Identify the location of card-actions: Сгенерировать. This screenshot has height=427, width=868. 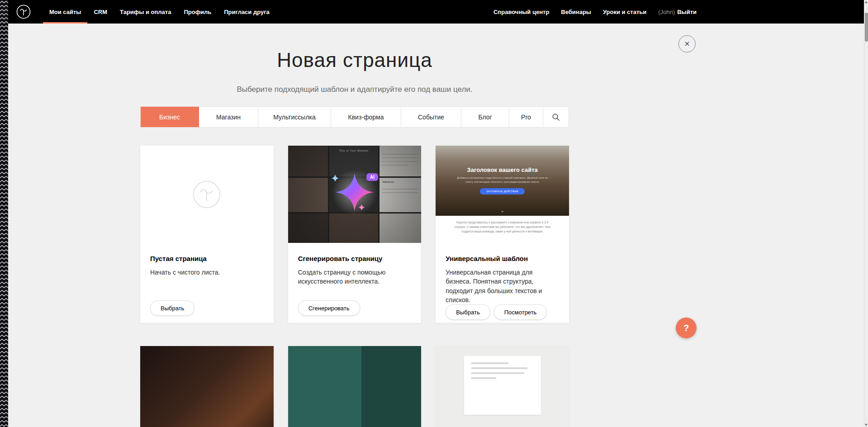
(355, 312).